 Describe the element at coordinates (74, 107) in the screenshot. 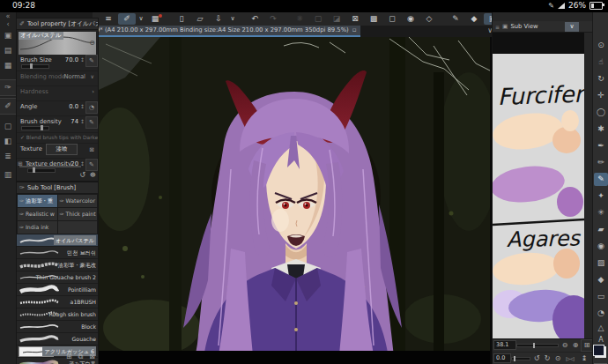

I see `angle-value: 0.0` at that location.